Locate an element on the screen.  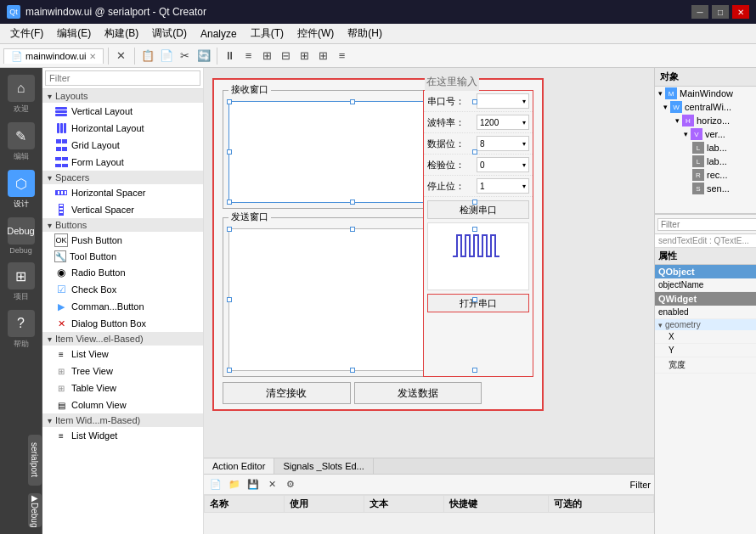
tab-action-editor: Action Editor is located at coordinates (240, 466).